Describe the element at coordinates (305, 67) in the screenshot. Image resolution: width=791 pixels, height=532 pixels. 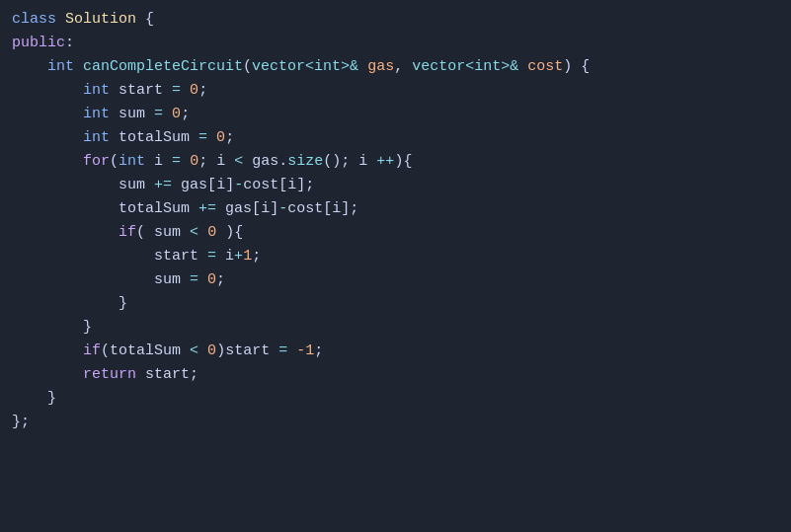
I see `type-vector-1: vector<int>&` at that location.